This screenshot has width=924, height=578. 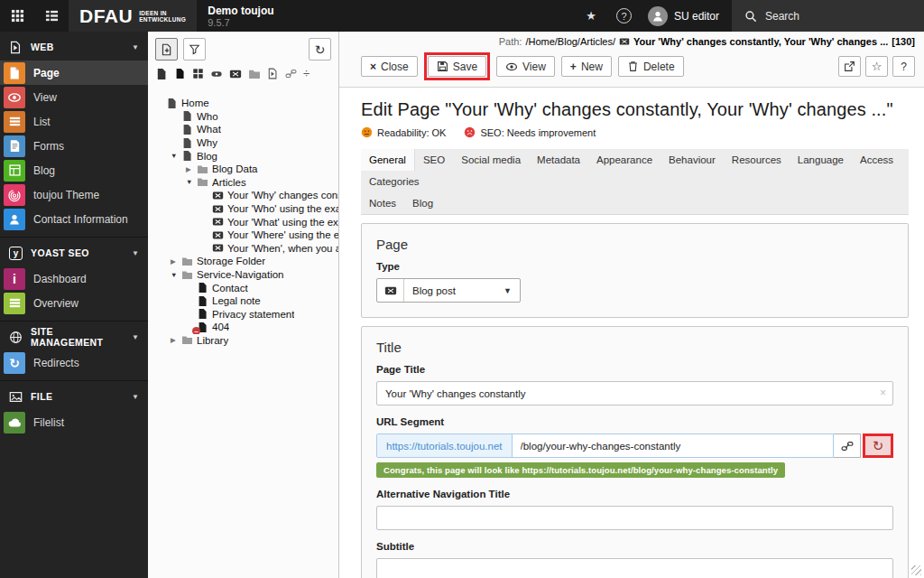 What do you see at coordinates (180, 74) in the screenshot?
I see `drag-blank-page-icon` at bounding box center [180, 74].